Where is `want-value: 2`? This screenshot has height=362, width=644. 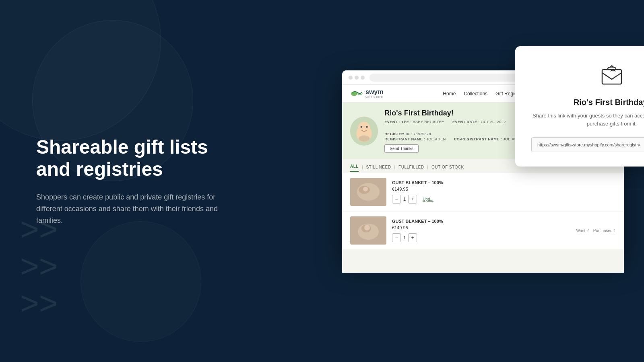
want-value: 2 is located at coordinates (588, 231).